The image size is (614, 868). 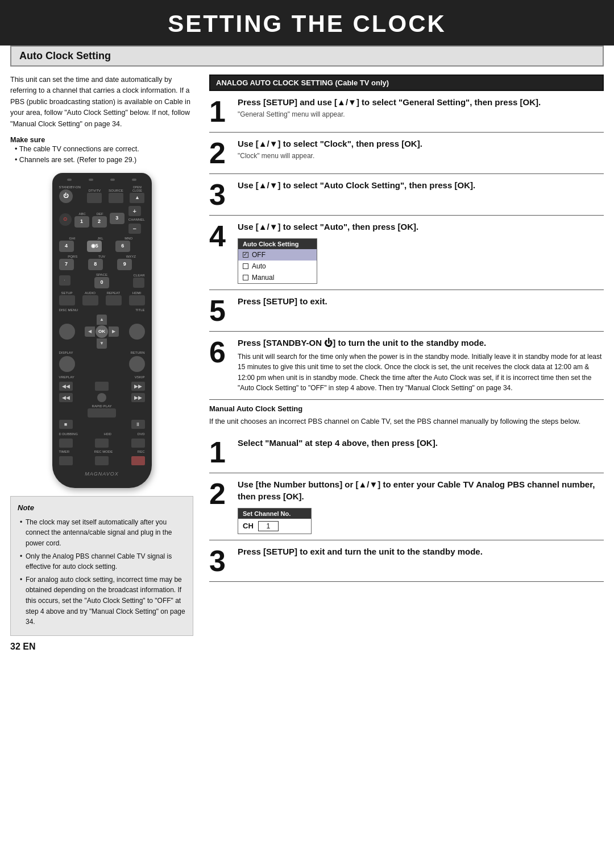 What do you see at coordinates (102, 332) in the screenshot?
I see `ok-btn: OK` at bounding box center [102, 332].